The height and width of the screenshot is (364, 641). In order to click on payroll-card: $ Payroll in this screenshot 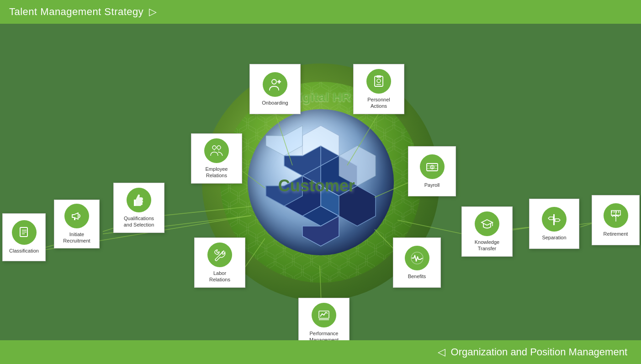, I will do `click(432, 171)`.